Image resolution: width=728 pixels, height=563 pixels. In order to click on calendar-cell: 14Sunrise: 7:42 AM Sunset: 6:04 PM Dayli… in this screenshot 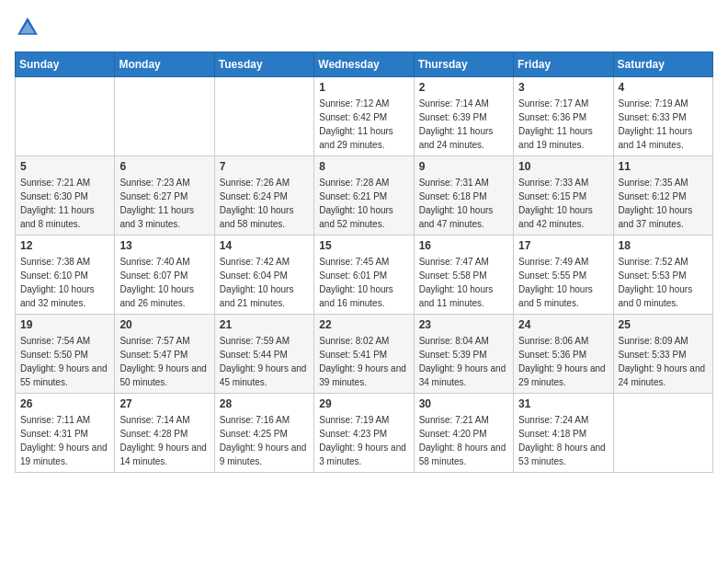, I will do `click(264, 275)`.